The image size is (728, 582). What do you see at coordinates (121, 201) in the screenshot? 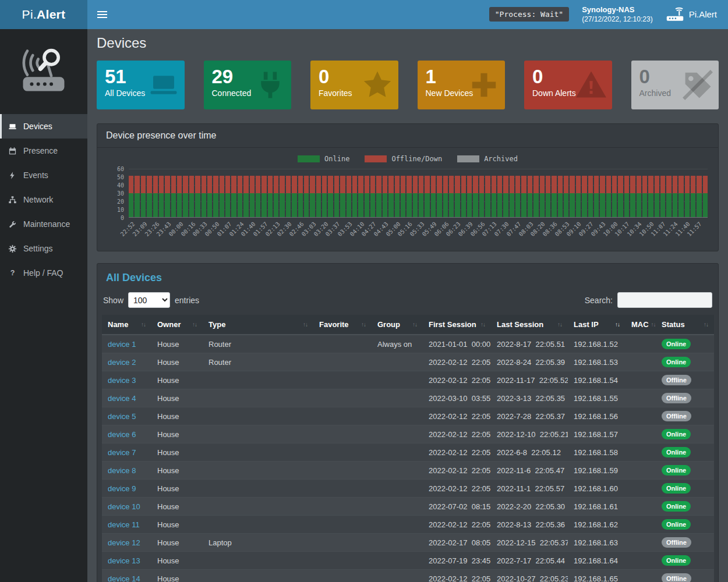
I see `y-tick-label: 20` at bounding box center [121, 201].